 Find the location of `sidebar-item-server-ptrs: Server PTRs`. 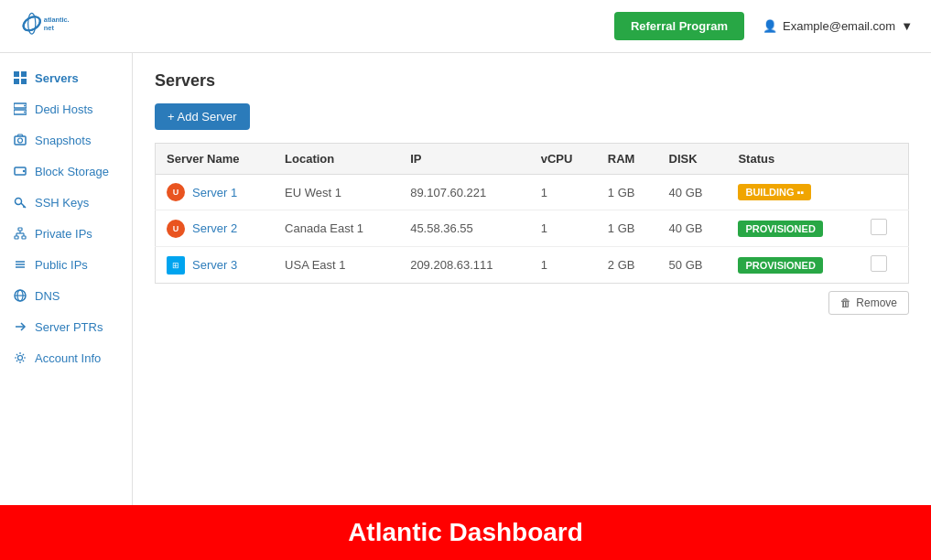

sidebar-item-server-ptrs: Server PTRs is located at coordinates (66, 327).